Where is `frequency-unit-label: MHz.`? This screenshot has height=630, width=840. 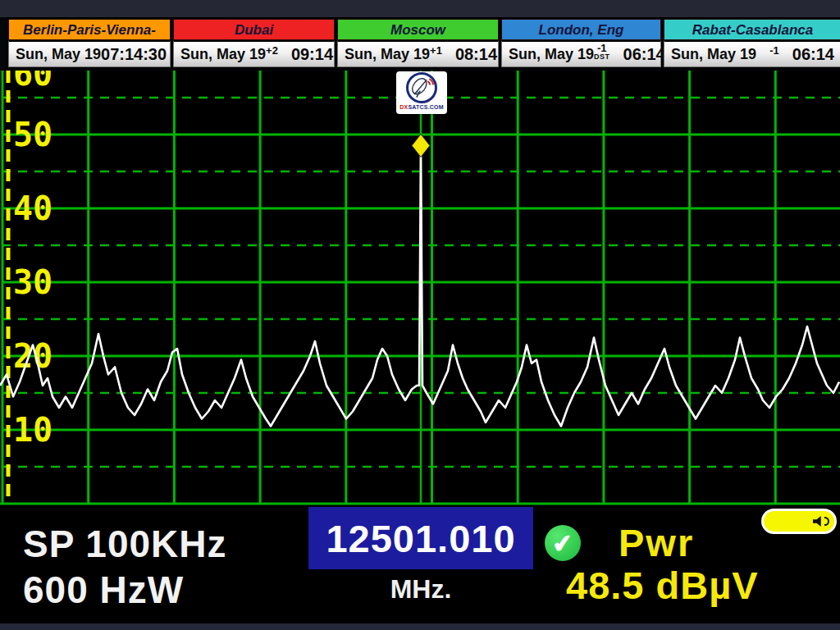
frequency-unit-label: MHz. is located at coordinates (421, 589).